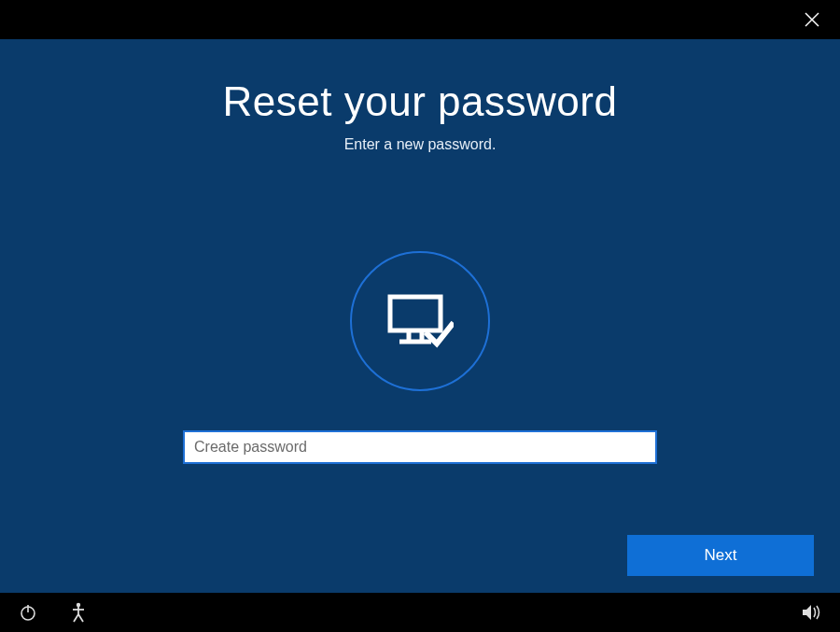 The width and height of the screenshot is (840, 632). Describe the element at coordinates (420, 102) in the screenshot. I see `page-title: Reset your password` at that location.